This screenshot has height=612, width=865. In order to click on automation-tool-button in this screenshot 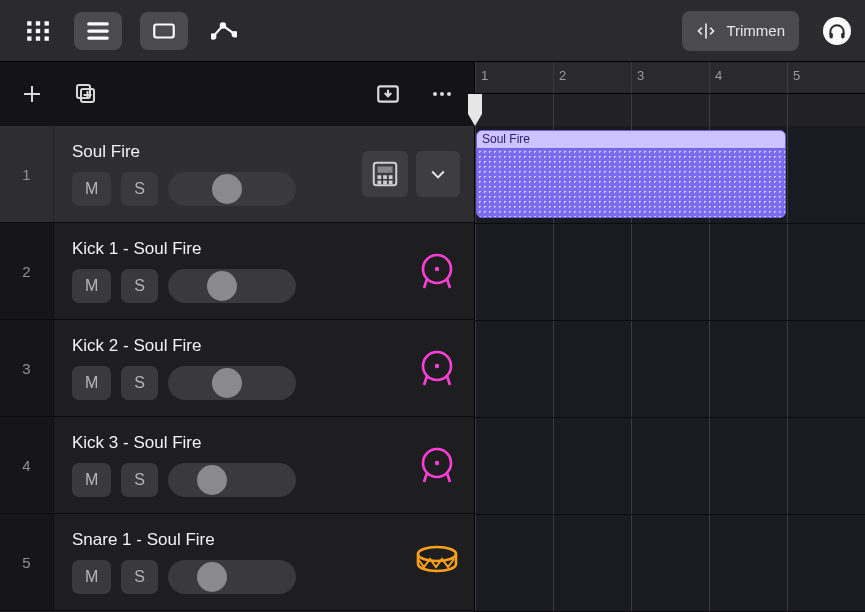, I will do `click(224, 31)`.